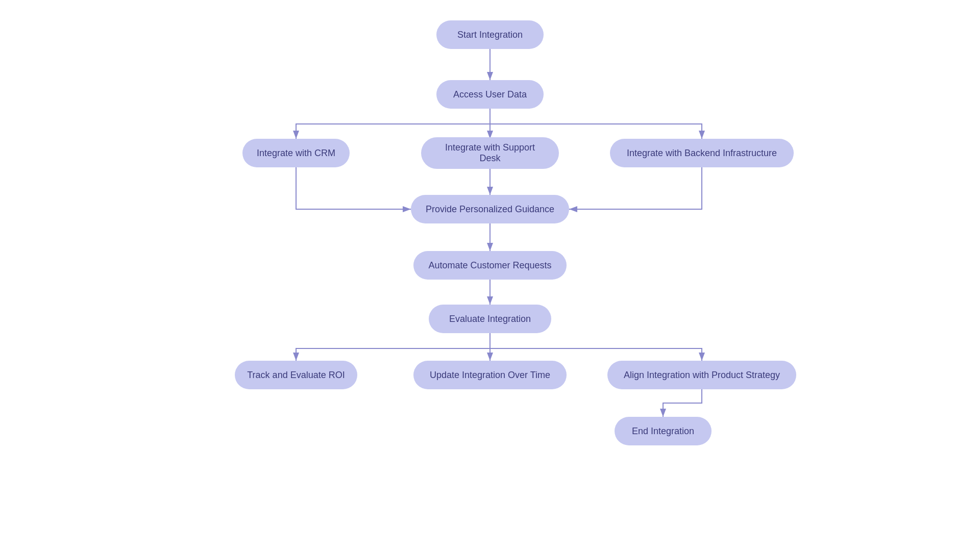  Describe the element at coordinates (702, 153) in the screenshot. I see `node-backend: Integrate with Backend Infrastructure` at that location.